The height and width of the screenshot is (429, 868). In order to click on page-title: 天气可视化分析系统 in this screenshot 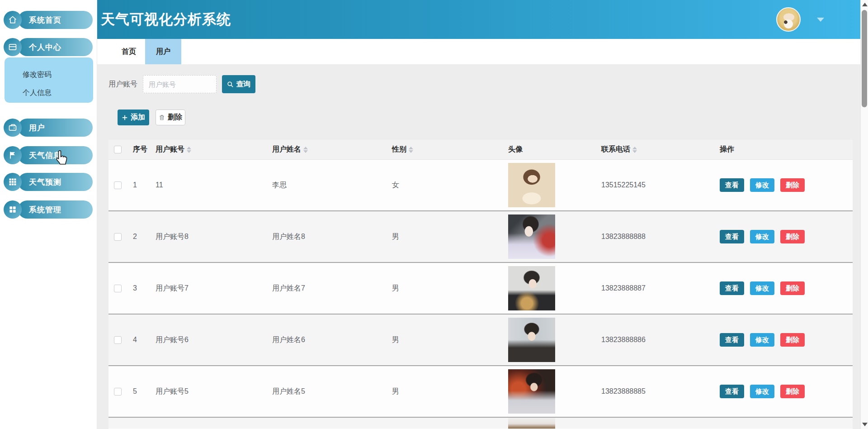, I will do `click(166, 19)`.